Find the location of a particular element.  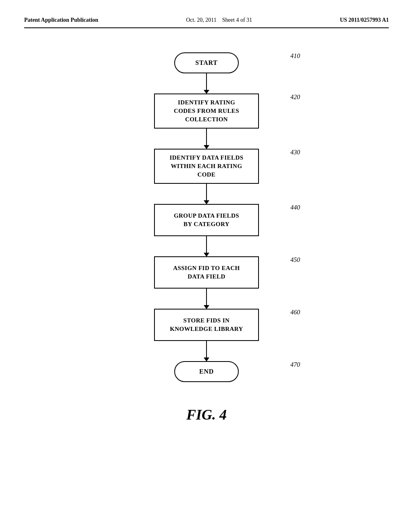

header-date: Oct. 20, 2011 is located at coordinates (201, 20).